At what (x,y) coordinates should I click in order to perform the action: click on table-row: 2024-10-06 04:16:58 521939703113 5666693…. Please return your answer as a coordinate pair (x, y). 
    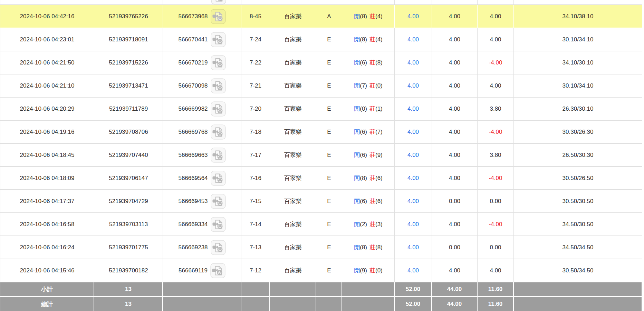
    Looking at the image, I should click on (321, 225).